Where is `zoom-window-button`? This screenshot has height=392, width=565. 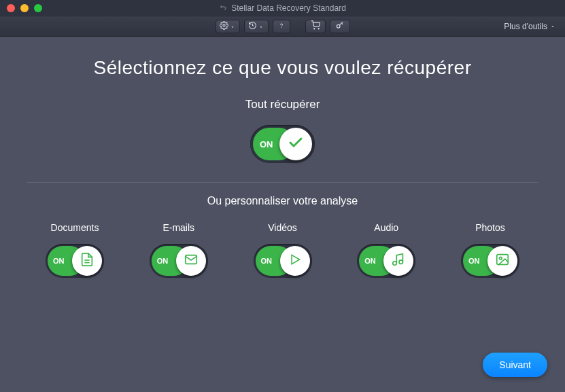
zoom-window-button is located at coordinates (38, 8).